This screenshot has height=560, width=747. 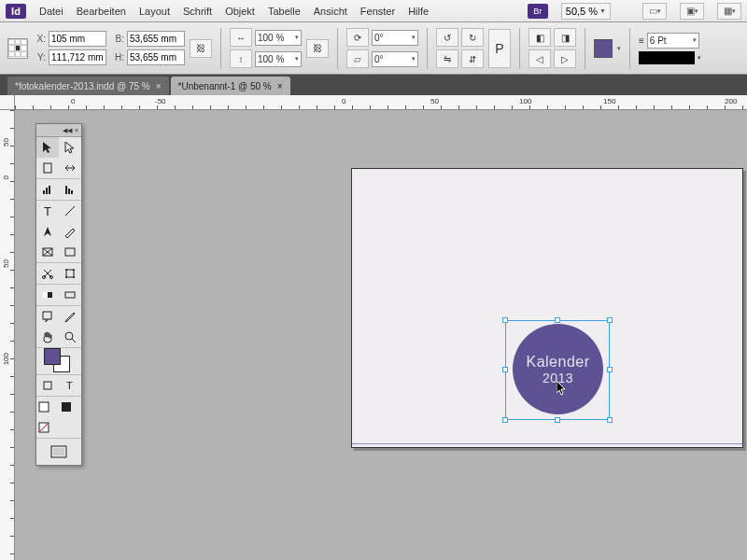 What do you see at coordinates (44, 427) in the screenshot?
I see `apply-gradient-icon` at bounding box center [44, 427].